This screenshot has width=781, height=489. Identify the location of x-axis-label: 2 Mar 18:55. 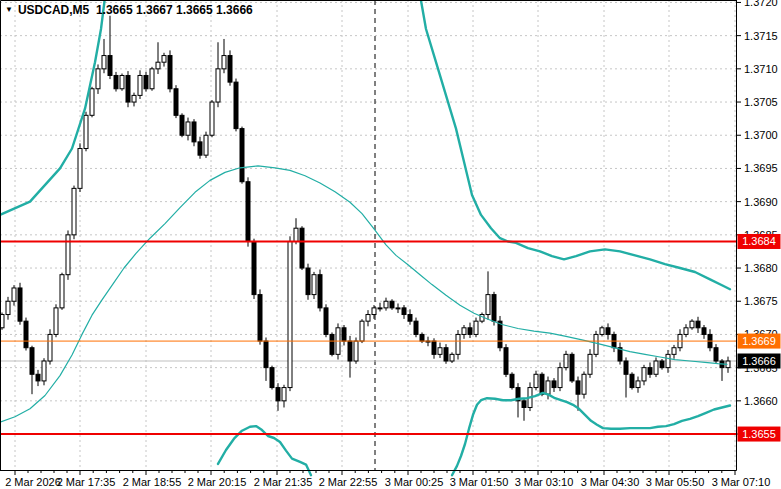
(152, 482).